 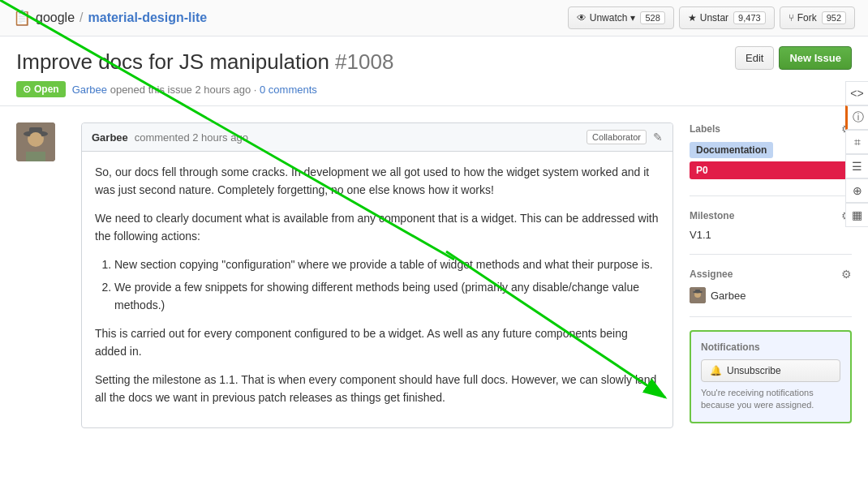 I want to click on comment-author: Garbee, so click(x=110, y=138).